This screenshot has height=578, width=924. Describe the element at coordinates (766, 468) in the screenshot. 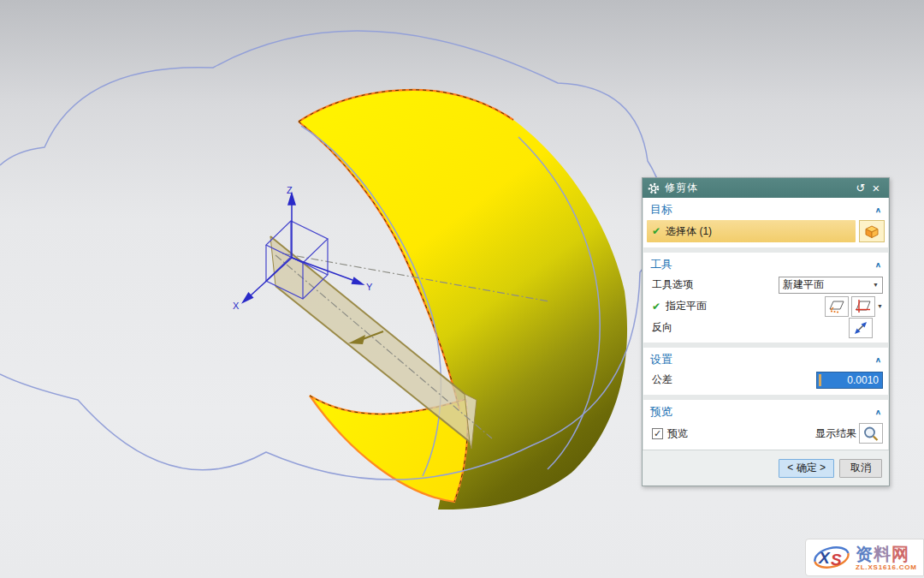

I see `dialog-footer: < 确定 > 取消` at that location.